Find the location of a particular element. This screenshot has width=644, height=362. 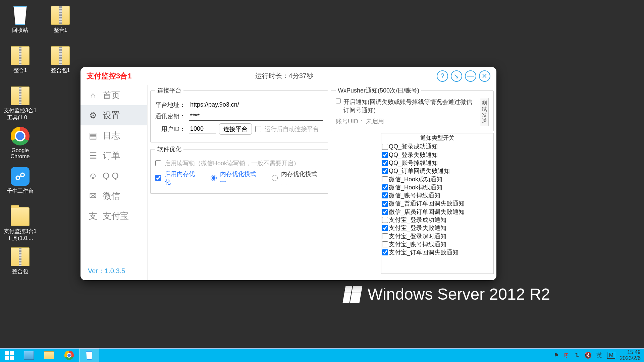

userid-label: 用户ID： is located at coordinates (170, 129).